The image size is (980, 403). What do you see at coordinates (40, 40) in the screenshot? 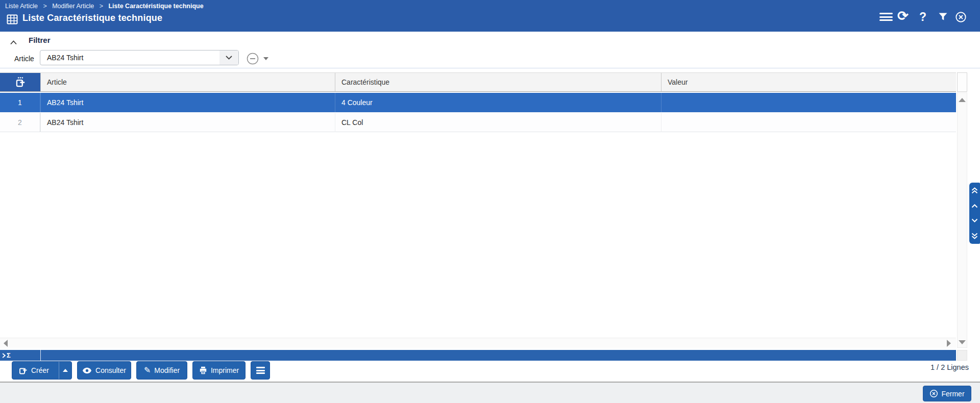
I see `filter-section-title: Filtrer` at bounding box center [40, 40].